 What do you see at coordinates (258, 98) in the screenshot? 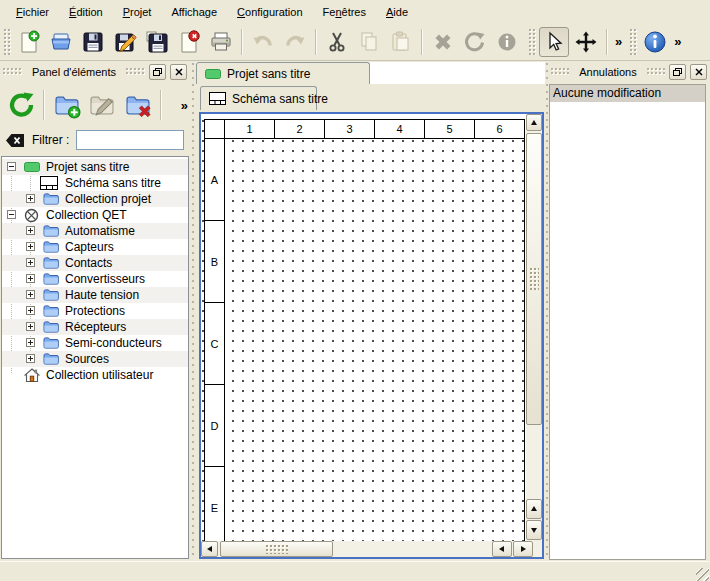
I see `tab-schema-sans-titre: Schéma sans titre` at bounding box center [258, 98].